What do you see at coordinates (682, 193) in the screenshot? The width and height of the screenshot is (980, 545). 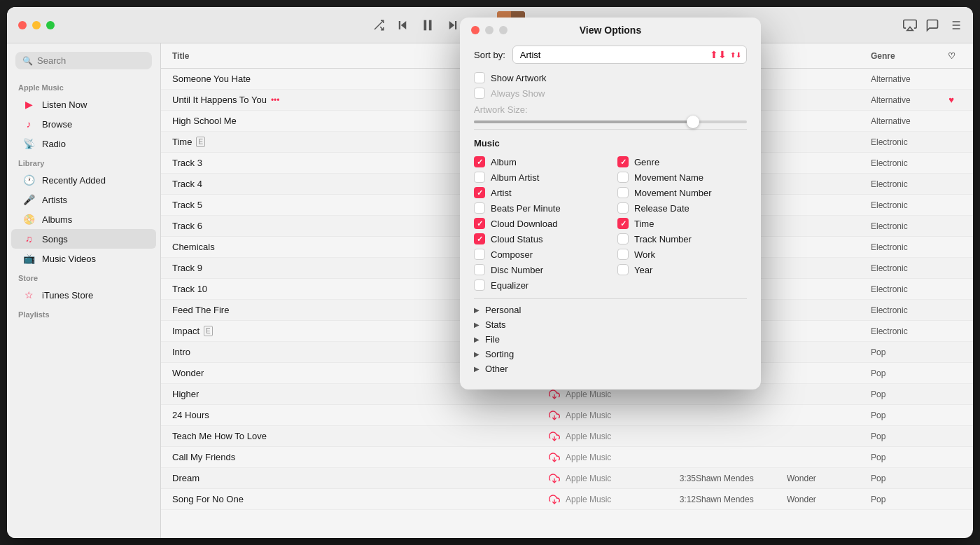 I see `cb-movement-number: Movement Number` at bounding box center [682, 193].